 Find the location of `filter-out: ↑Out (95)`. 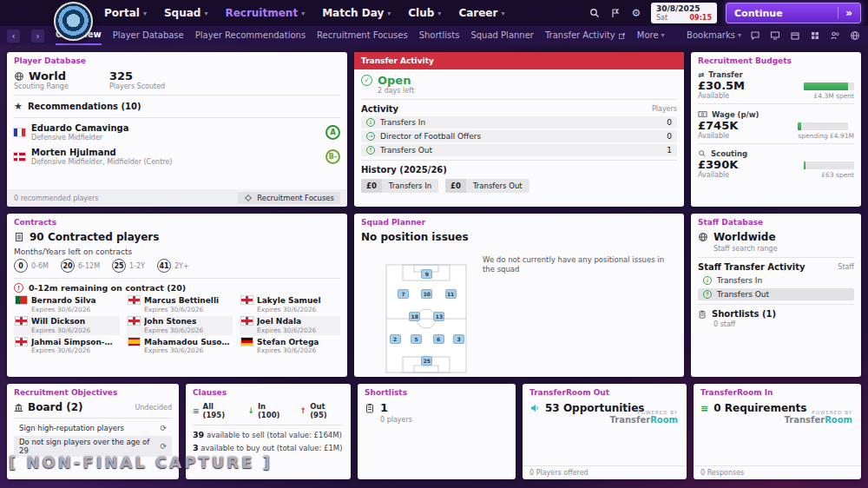

filter-out: ↑Out (95) is located at coordinates (322, 411).